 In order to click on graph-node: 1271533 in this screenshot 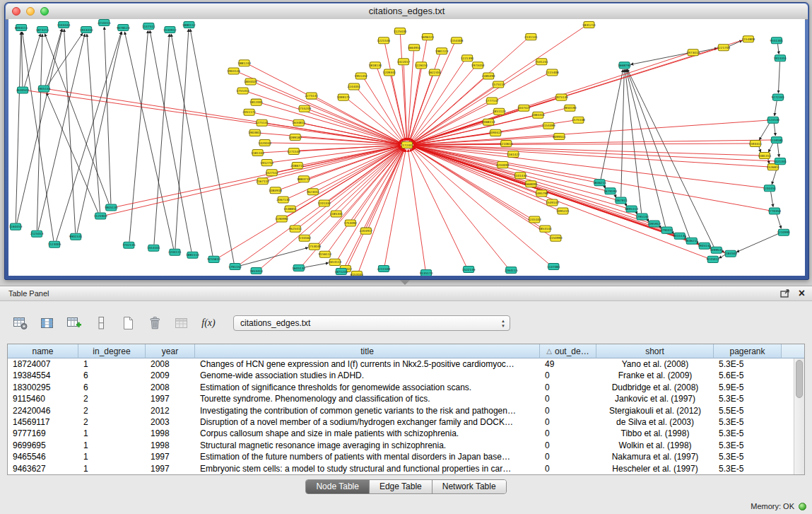, I will do `click(294, 151)`.